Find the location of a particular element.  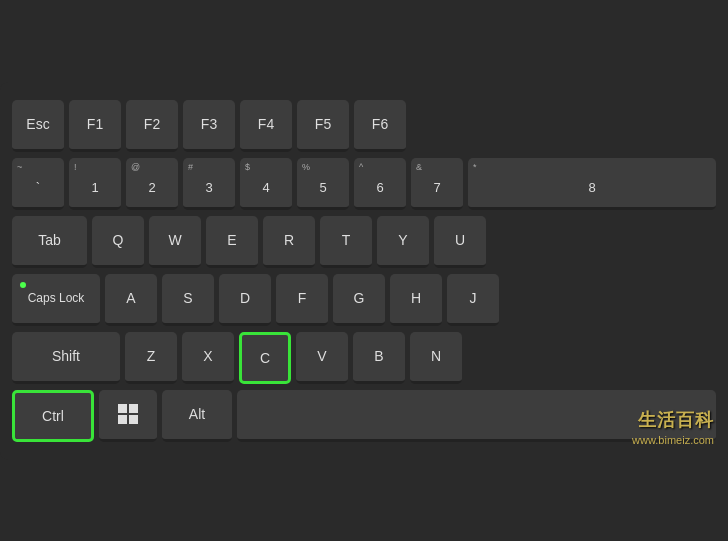

key-alt-left: Alt is located at coordinates (197, 416).